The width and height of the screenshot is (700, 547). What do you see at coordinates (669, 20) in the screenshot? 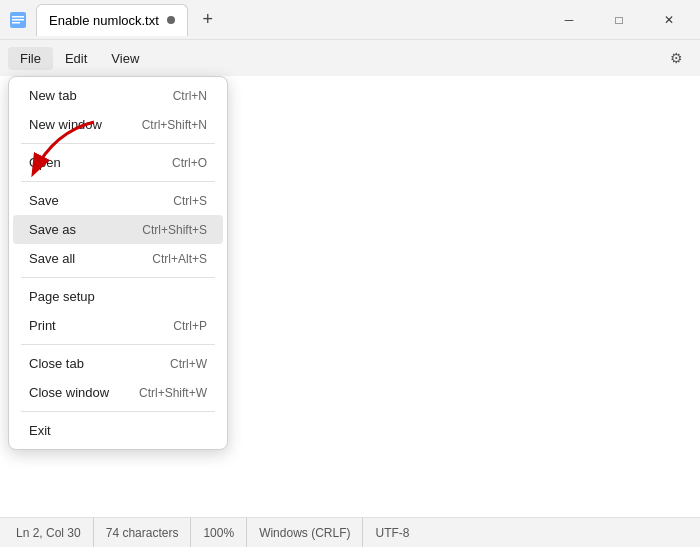
I see `close-button: ✕` at bounding box center [669, 20].